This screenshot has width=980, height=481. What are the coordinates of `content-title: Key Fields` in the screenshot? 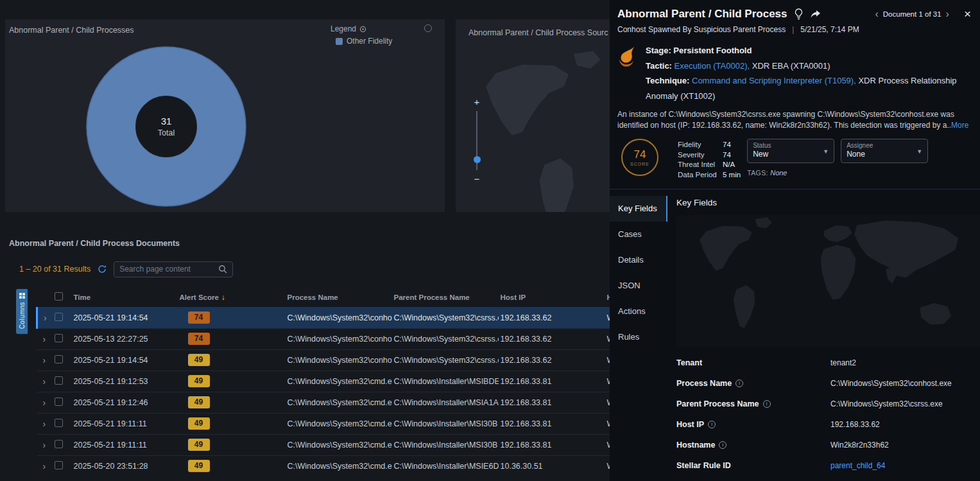 It's located at (828, 203).